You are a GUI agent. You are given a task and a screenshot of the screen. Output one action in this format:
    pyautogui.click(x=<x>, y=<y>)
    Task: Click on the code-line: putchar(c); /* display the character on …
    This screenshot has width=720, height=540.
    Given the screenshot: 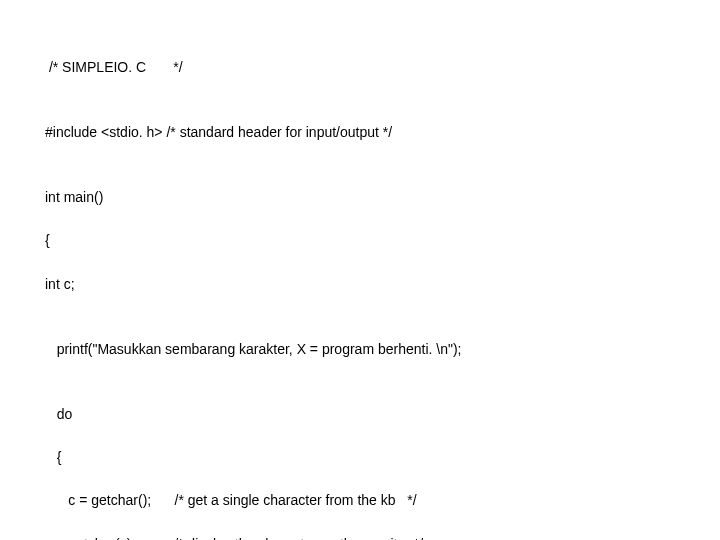 What is the action you would take?
    pyautogui.click(x=360, y=537)
    